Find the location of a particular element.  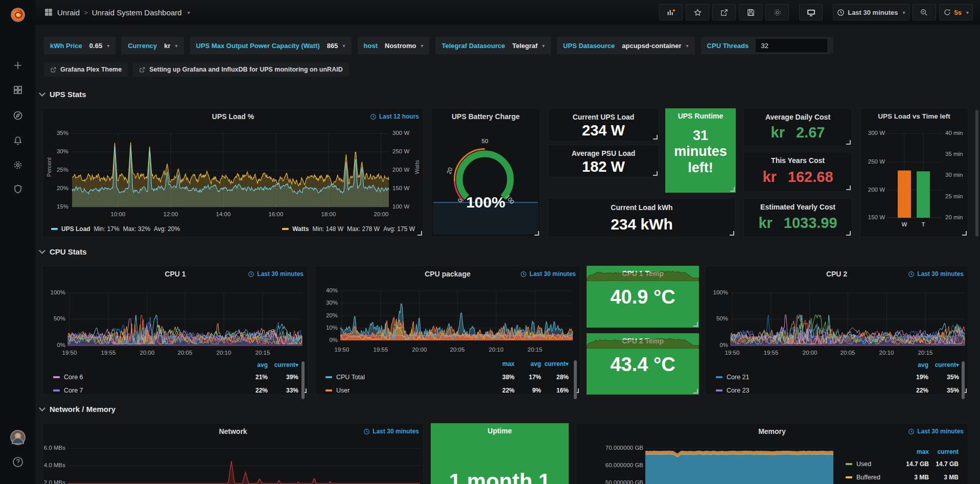

variable-ups-datasource: UPS Datasourceapcupsd-container▾ is located at coordinates (625, 45).